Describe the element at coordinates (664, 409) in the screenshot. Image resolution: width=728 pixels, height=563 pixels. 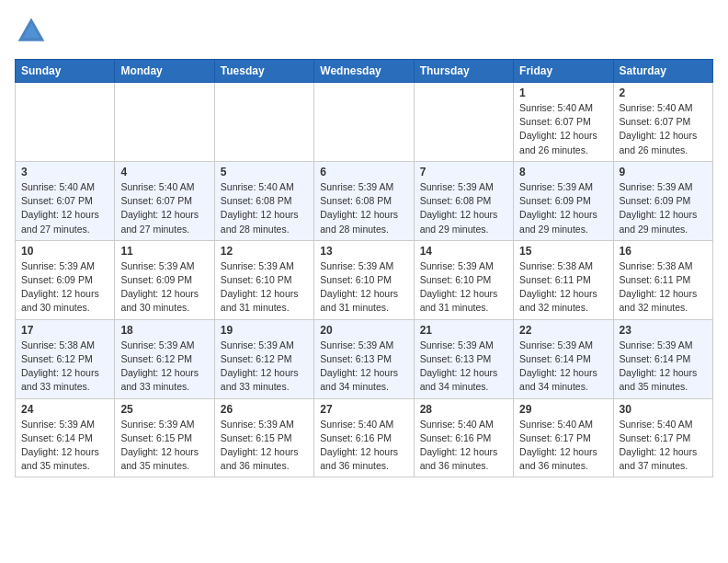
I see `day-number: 30` at that location.